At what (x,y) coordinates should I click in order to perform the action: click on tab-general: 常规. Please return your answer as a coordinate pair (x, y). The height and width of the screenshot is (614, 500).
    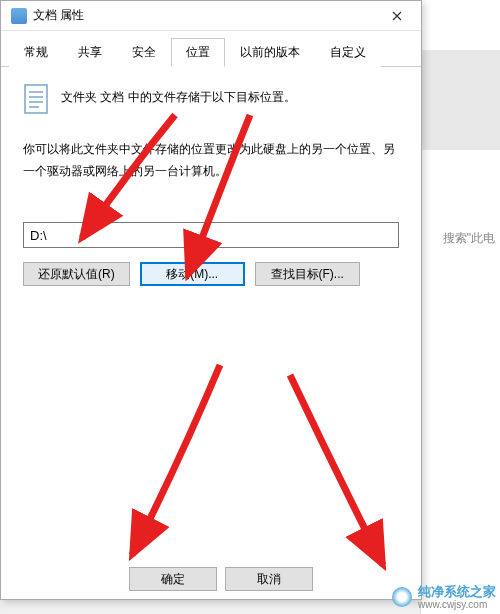
    Looking at the image, I should click on (36, 52).